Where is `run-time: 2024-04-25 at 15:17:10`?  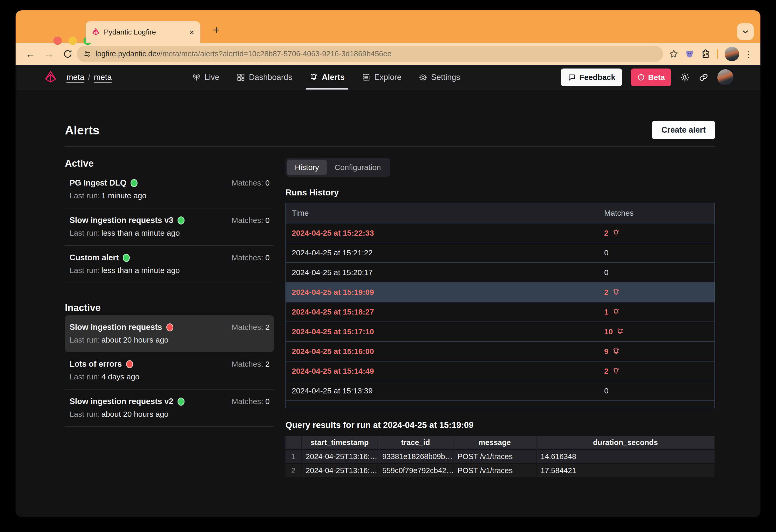 run-time: 2024-04-25 at 15:17:10 is located at coordinates (442, 332).